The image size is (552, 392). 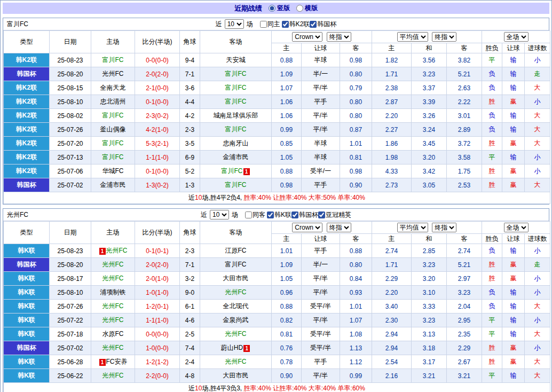 What do you see at coordinates (113, 158) in the screenshot?
I see `home-team-cell: 富川FC` at bounding box center [113, 158].